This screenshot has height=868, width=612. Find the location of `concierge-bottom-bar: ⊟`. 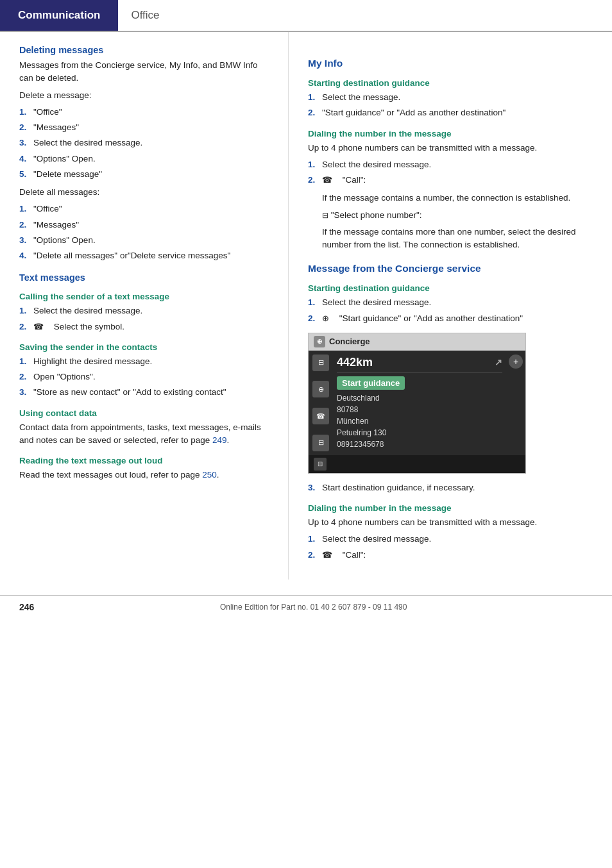

concierge-bottom-bar: ⊟ is located at coordinates (417, 464).